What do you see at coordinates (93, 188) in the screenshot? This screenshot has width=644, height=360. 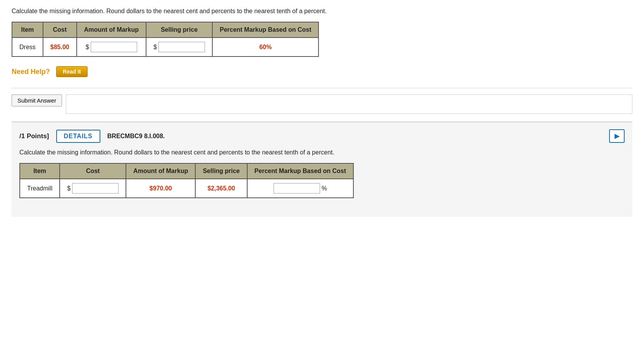 I see `cell2-cost: $` at bounding box center [93, 188].